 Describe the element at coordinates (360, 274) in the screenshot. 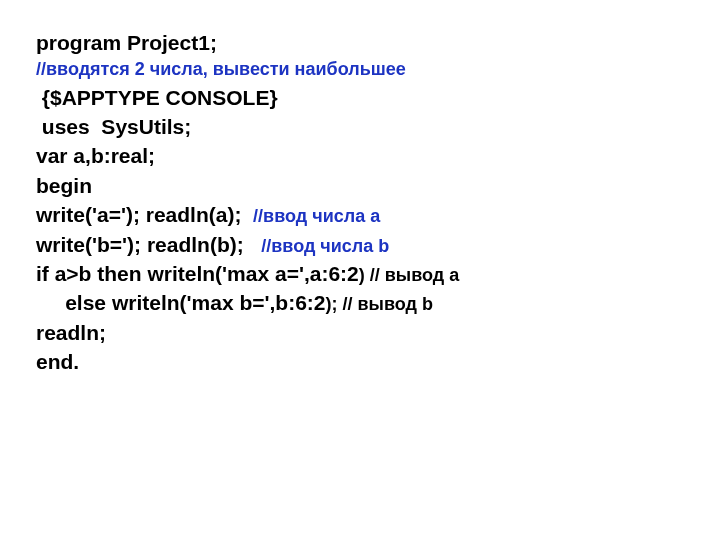

I see `code-line: if a>b then writeln('max a=',a:6:2) // в…` at that location.